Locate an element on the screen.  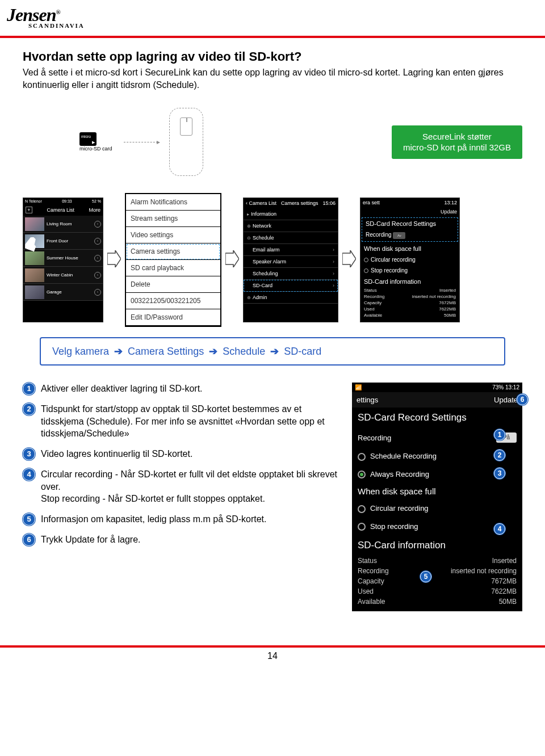
radio-circular is located at coordinates (362, 509).